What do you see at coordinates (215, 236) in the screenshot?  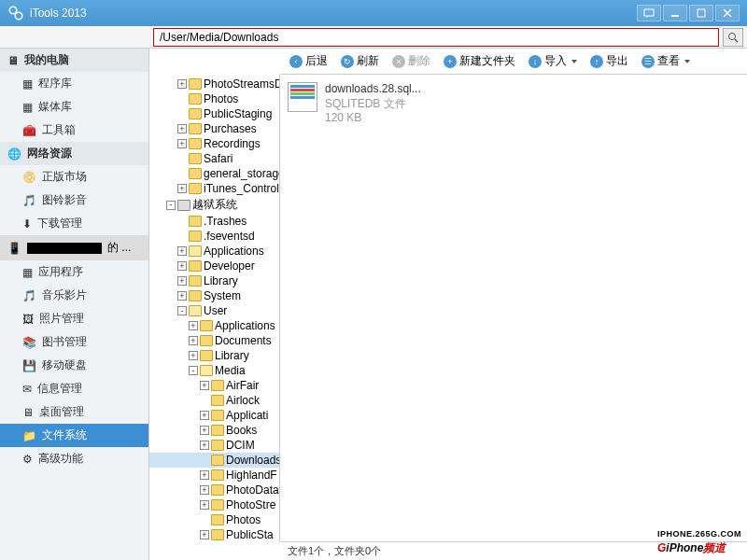 I see `tree-node: .fseventsd` at bounding box center [215, 236].